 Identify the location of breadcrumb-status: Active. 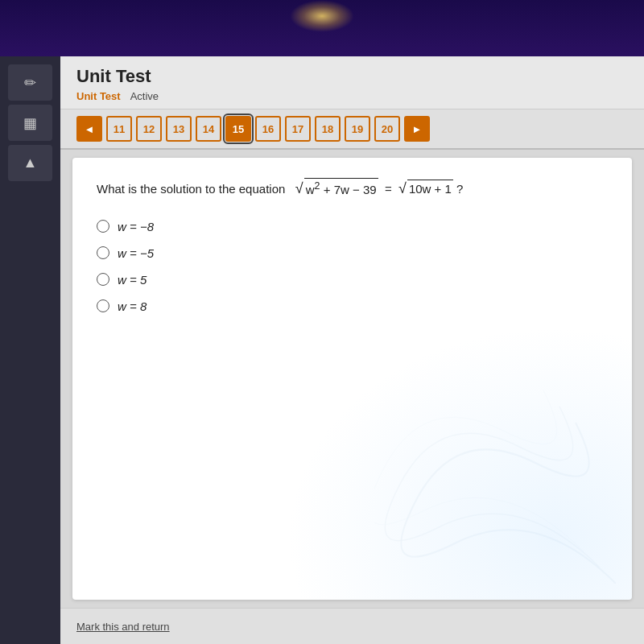
(145, 97).